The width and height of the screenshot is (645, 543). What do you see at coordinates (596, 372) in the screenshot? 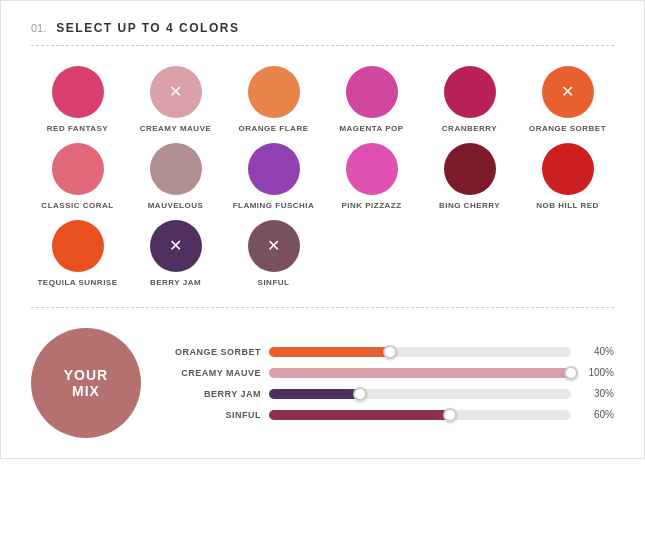
I see `slider-percent: 100%` at bounding box center [596, 372].